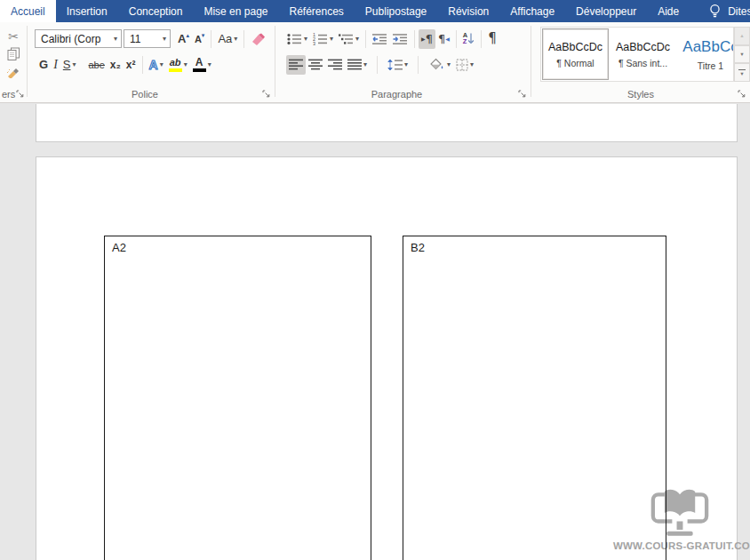  Describe the element at coordinates (535, 245) in the screenshot. I see `cell-b2-label: B2` at that location.